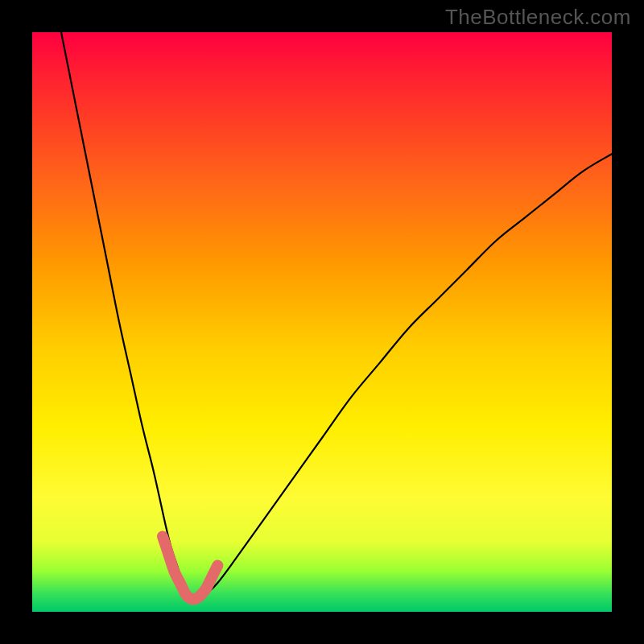 Image resolution: width=644 pixels, height=644 pixels. I want to click on bottleneck-curve-red-accent, so click(190, 568).